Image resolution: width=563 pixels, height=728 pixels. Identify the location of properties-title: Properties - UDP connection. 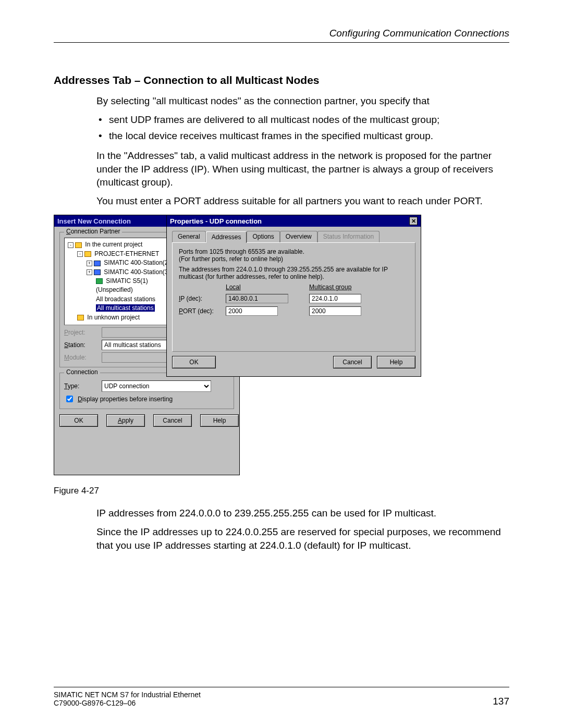
(216, 221).